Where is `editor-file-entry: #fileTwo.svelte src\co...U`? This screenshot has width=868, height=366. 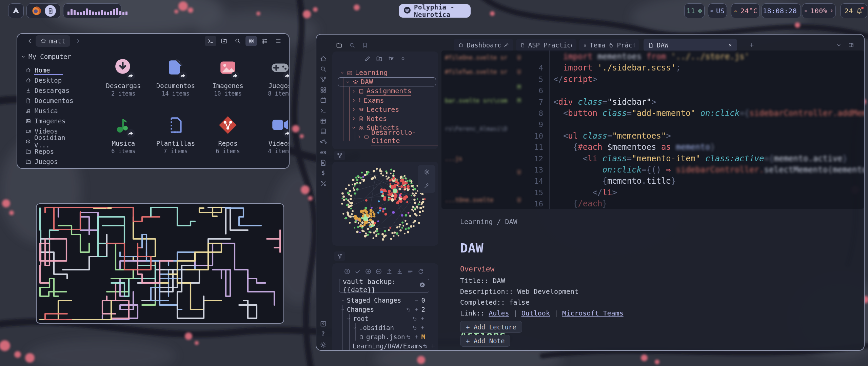
editor-file-entry: #fileTwo.svelte src\co...U is located at coordinates (484, 72).